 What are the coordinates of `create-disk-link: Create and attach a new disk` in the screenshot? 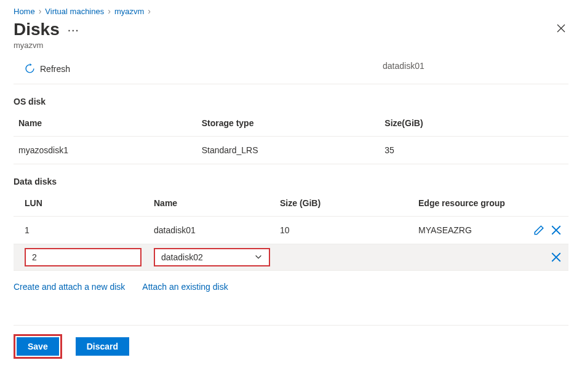 It's located at (69, 287).